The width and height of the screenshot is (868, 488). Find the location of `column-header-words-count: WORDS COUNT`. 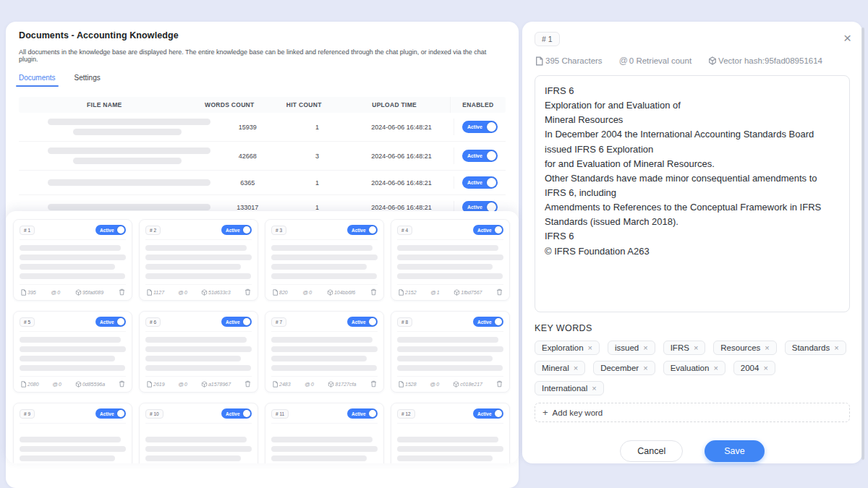

column-header-words-count: WORDS COUNT is located at coordinates (230, 105).